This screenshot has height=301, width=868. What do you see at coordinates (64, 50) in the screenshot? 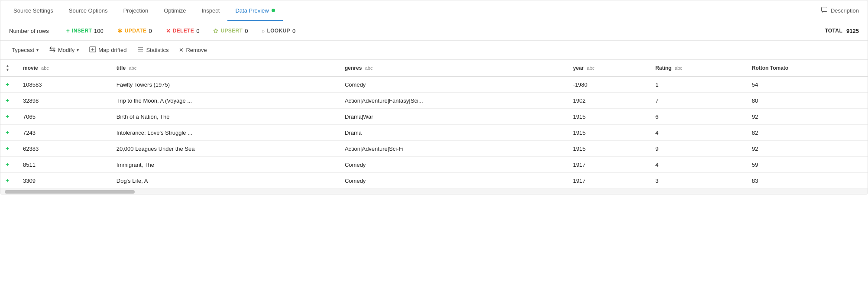
I see `modify-button: Modify ▾` at bounding box center [64, 50].